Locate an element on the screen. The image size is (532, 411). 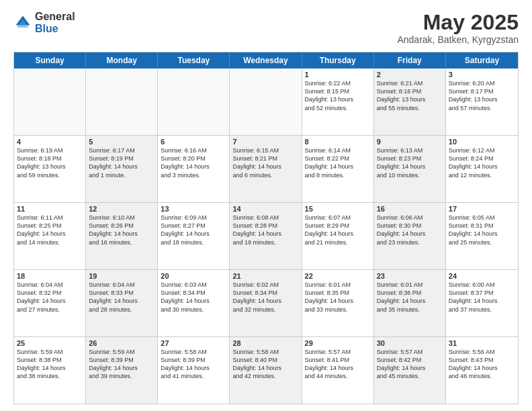
cell-10: 10Sunrise: 6:12 AMSunset: 8:24 PMDayligh… is located at coordinates (482, 169).